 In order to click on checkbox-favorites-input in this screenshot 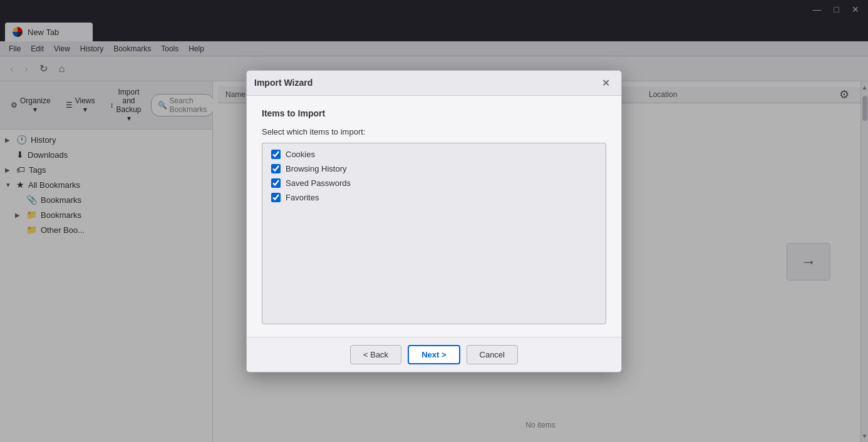, I will do `click(276, 198)`.